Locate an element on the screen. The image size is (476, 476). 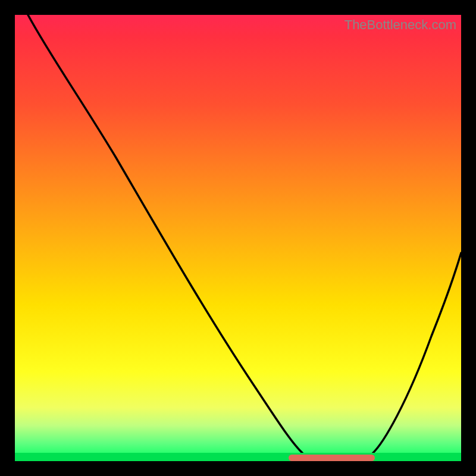
optimal-zone-marker is located at coordinates (332, 458).